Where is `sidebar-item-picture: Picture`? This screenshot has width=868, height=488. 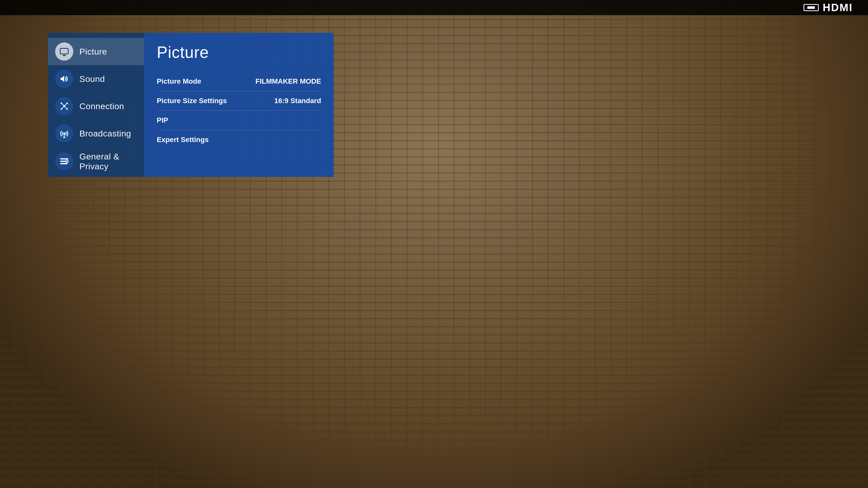
sidebar-item-picture: Picture is located at coordinates (96, 52).